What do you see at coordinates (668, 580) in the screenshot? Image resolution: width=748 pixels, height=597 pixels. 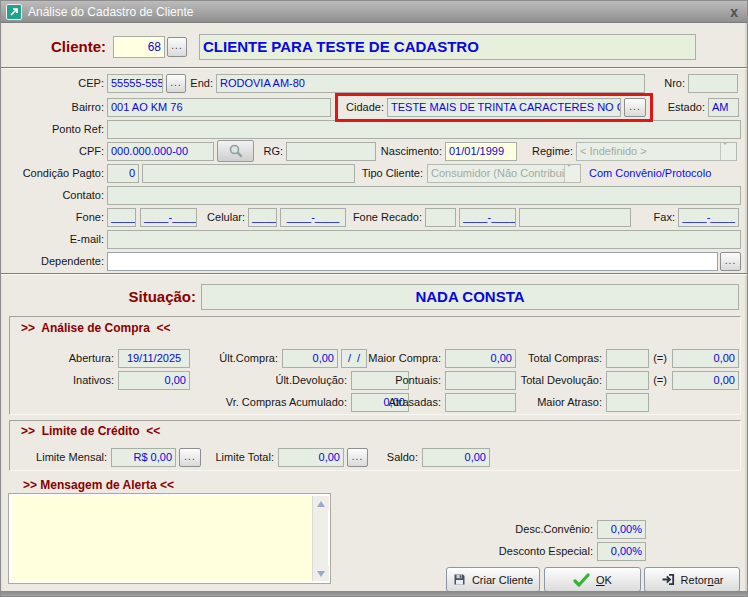 I see `exit-icon` at bounding box center [668, 580].